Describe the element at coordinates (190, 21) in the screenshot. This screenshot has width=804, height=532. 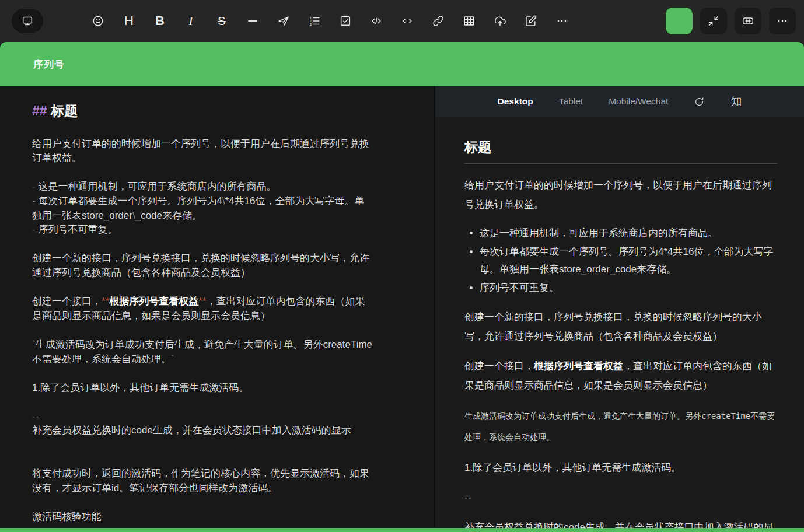
I see `italic-icon: I` at that location.